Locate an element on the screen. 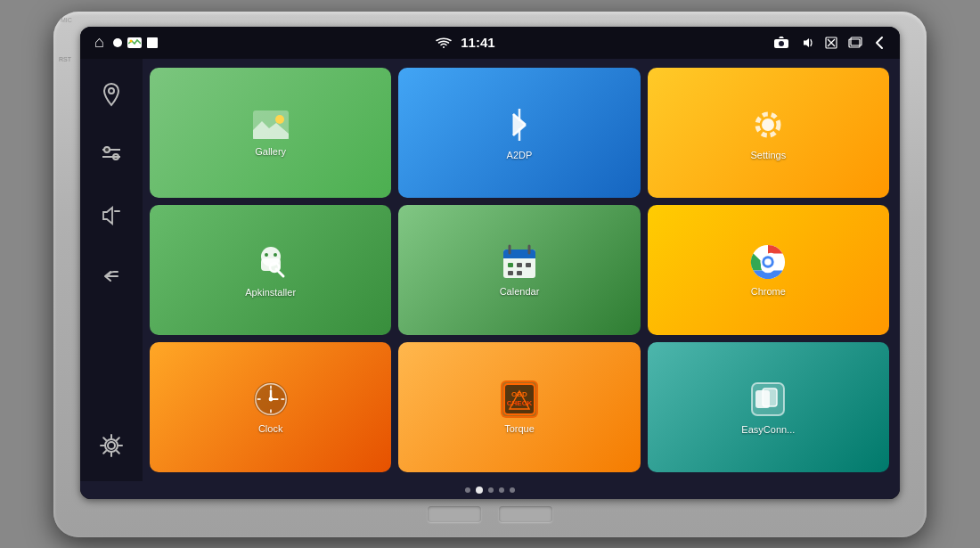 Image resolution: width=980 pixels, height=548 pixels. calendar-label: Calendar is located at coordinates (520, 291).